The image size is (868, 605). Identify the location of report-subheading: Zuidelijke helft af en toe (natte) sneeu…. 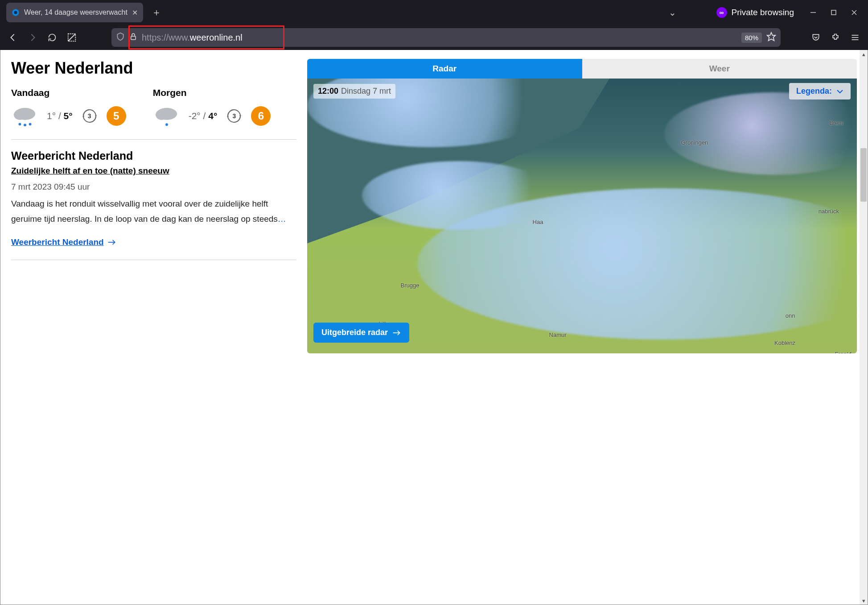
(154, 171).